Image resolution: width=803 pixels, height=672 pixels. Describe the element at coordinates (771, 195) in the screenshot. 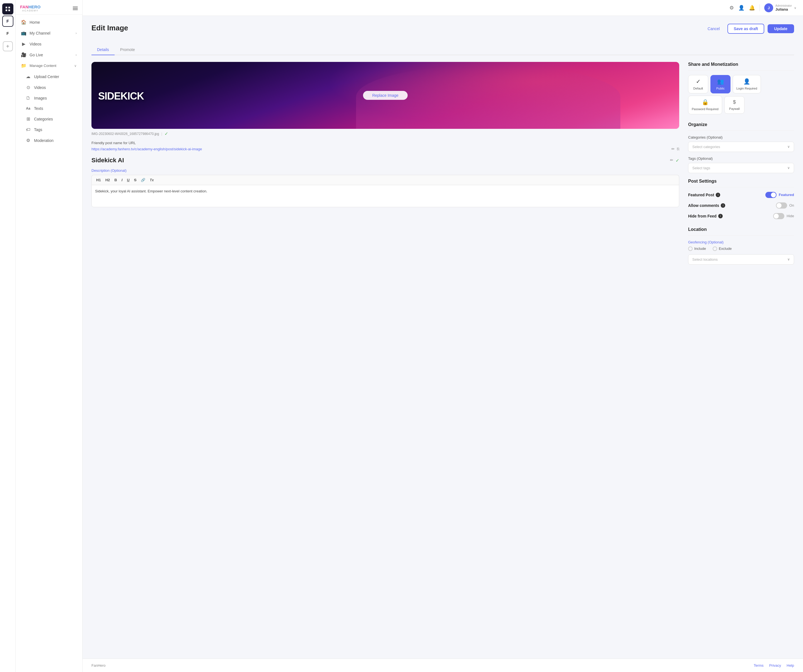

I see `featured-post-toggle` at that location.